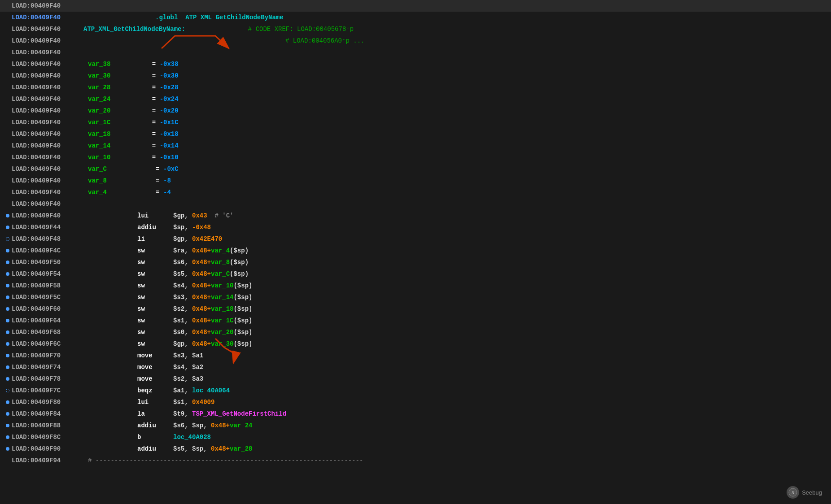 This screenshot has height=504, width=831. I want to click on code-line-var24: LOAD:00409F40 var_24 = -0x24, so click(416, 99).